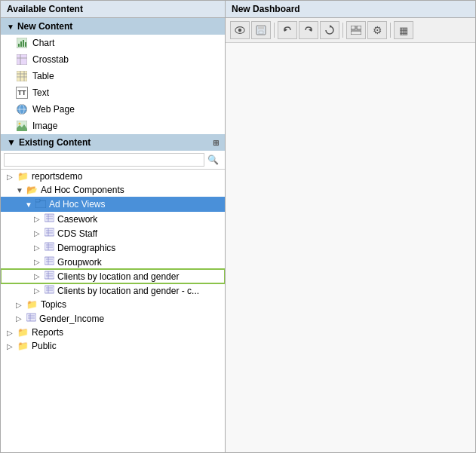  I want to click on refresh-button, so click(330, 30).